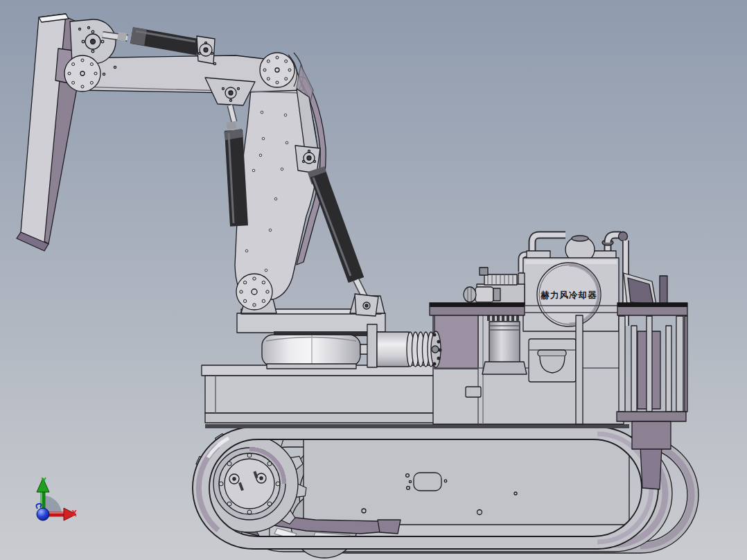 This screenshot has width=747, height=560. Describe the element at coordinates (484, 295) in the screenshot. I see `solenoid` at that location.